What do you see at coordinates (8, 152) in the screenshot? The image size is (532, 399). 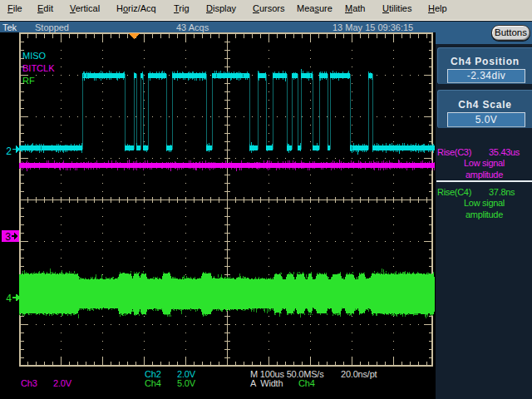 I see `svg-text: 2` at bounding box center [8, 152].